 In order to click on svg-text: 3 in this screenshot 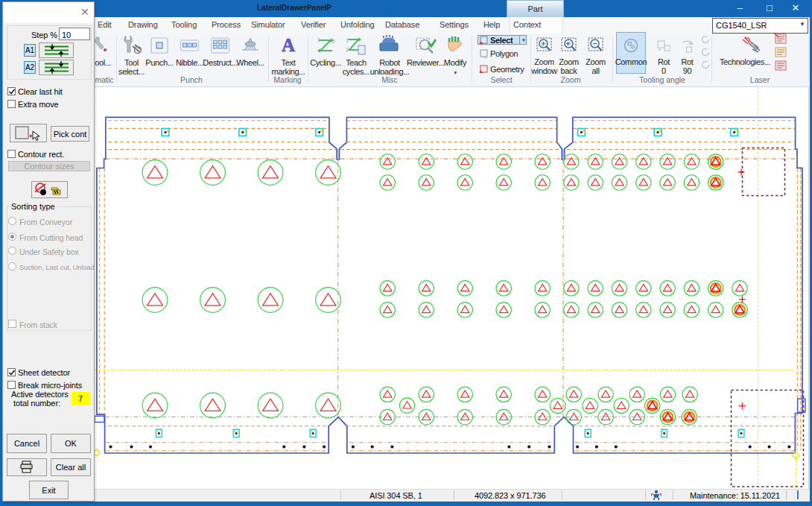, I will do `click(347, 49)`.